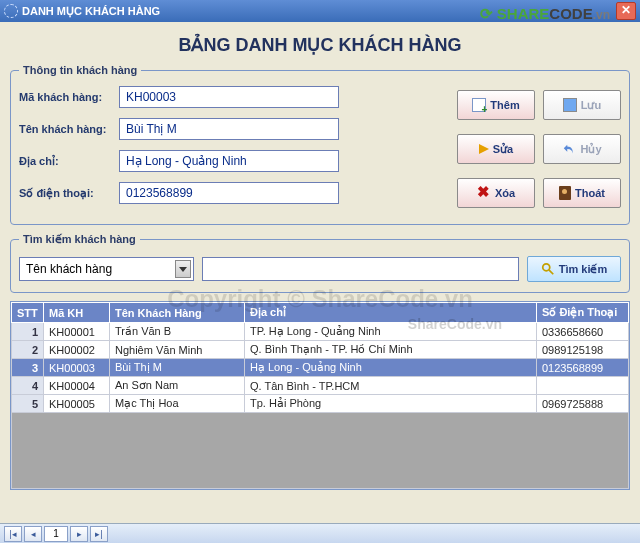 This screenshot has width=640, height=543. I want to click on cell-stt: 5, so click(28, 404).